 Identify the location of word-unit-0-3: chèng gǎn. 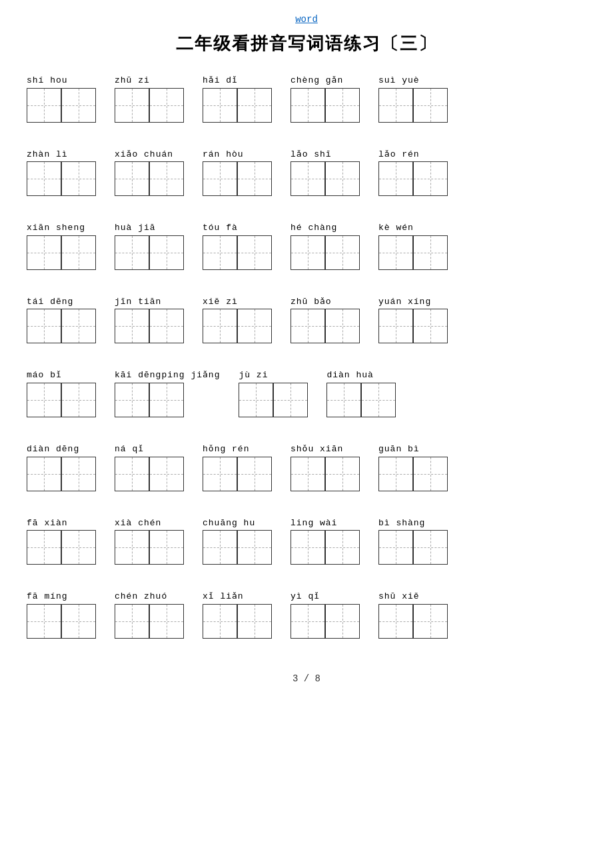
(325, 99).